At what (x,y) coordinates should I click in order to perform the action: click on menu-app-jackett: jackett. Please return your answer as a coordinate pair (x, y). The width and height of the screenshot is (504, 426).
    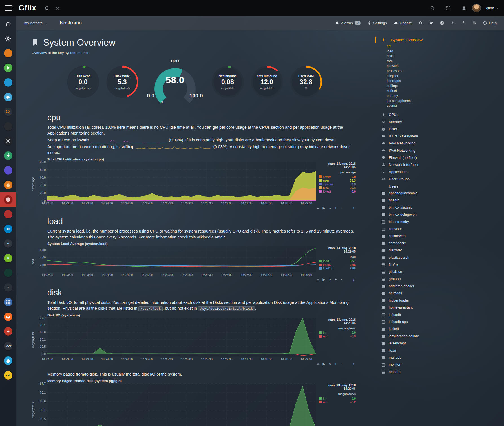
    Looking at the image, I should click on (441, 329).